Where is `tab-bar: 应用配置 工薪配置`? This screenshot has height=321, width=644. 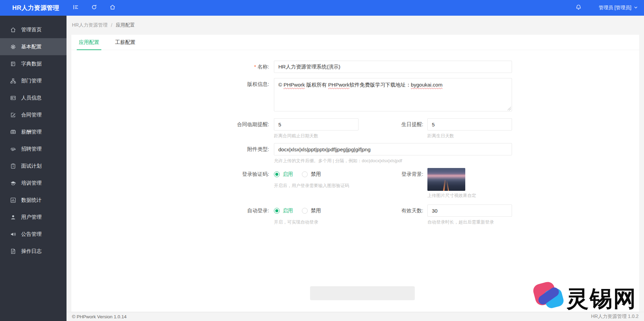 tab-bar: 应用配置 工薪配置 is located at coordinates (355, 42).